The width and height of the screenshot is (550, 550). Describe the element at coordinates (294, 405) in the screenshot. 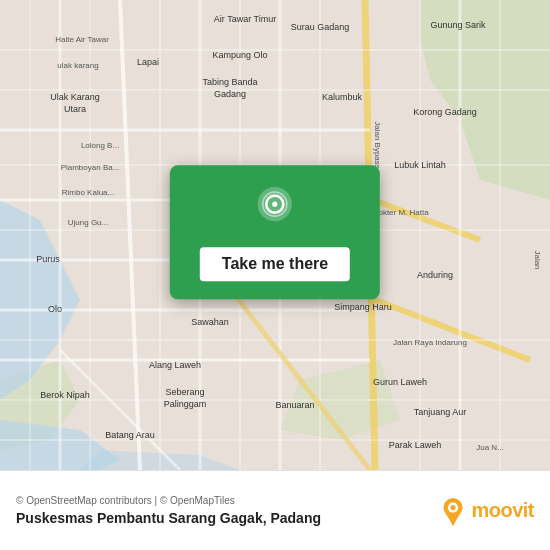

I see `svg-text: Banuaran` at that location.